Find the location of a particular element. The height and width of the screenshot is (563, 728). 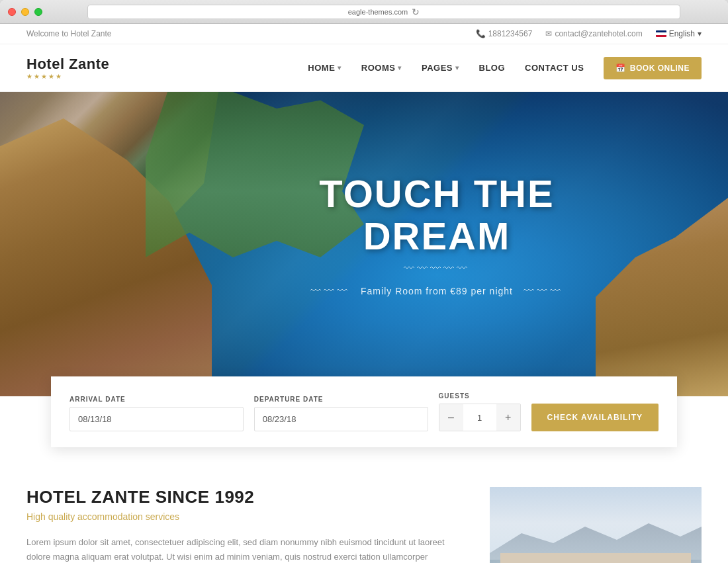

calendar-icon: 📅 is located at coordinates (621, 68).